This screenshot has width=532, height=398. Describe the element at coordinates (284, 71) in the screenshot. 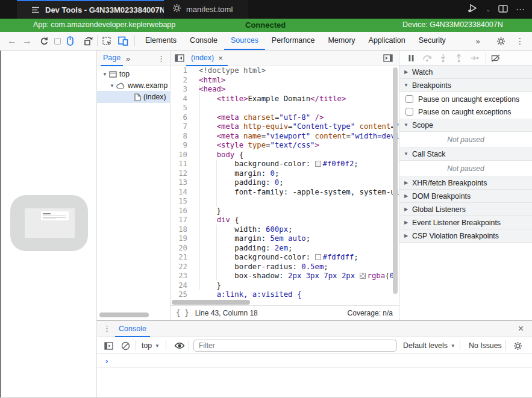

I see `code-line: 1<!doctype html>` at that location.